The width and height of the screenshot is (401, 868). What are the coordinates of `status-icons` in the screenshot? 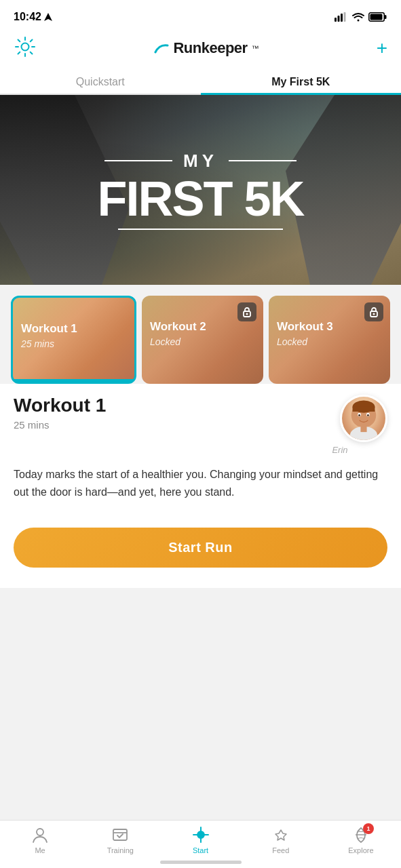 It's located at (361, 17).